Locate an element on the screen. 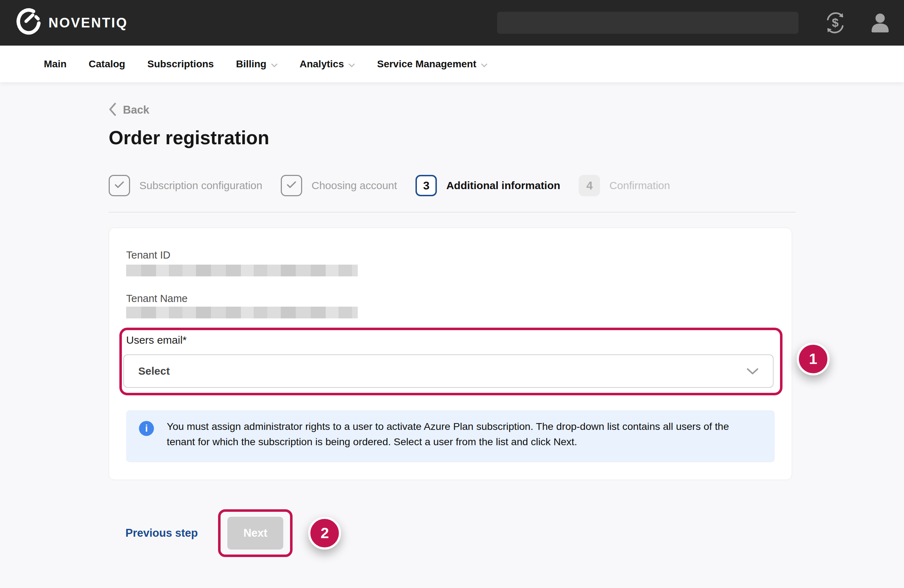  annotation-highlight-next-button: Next is located at coordinates (255, 533).